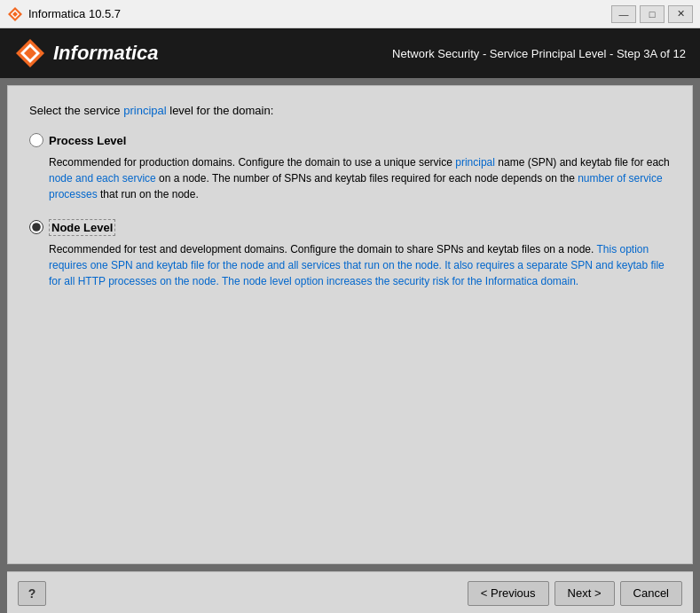 This screenshot has height=613, width=700. Describe the element at coordinates (106, 53) in the screenshot. I see `app-name: Informatica` at that location.